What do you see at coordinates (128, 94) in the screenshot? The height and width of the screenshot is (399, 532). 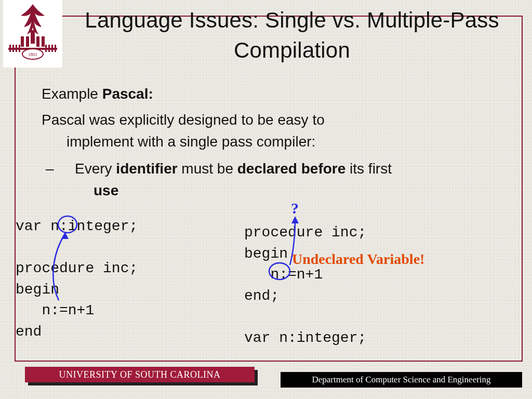 I see `example-lang: Pascal:` at bounding box center [128, 94].